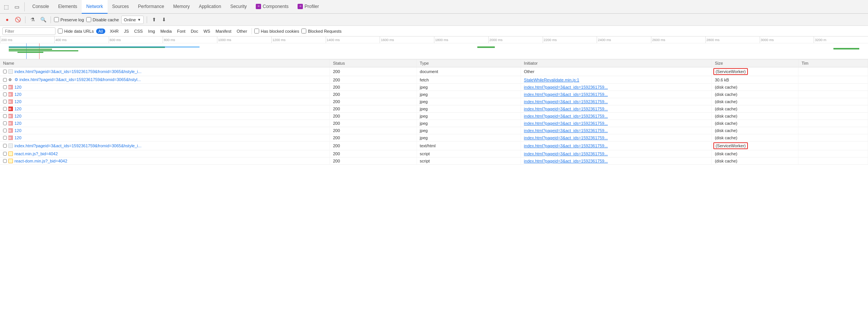 The height and width of the screenshot is (309, 868). Describe the element at coordinates (68, 7) in the screenshot. I see `tab-elements: Elements` at that location.